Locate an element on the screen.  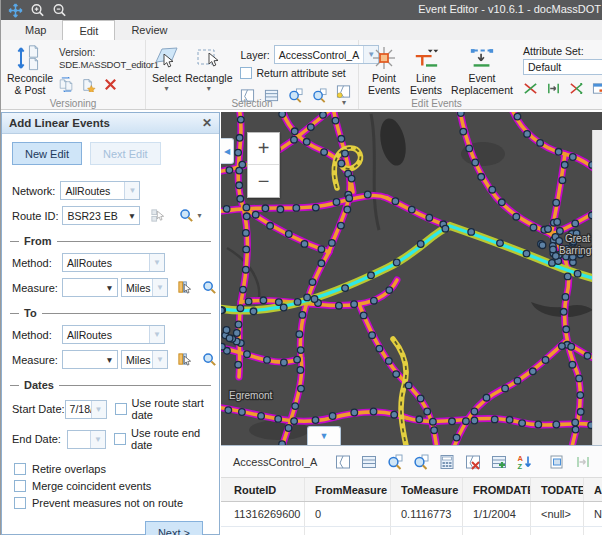
use-route-end-date-checkbox is located at coordinates (120, 439).